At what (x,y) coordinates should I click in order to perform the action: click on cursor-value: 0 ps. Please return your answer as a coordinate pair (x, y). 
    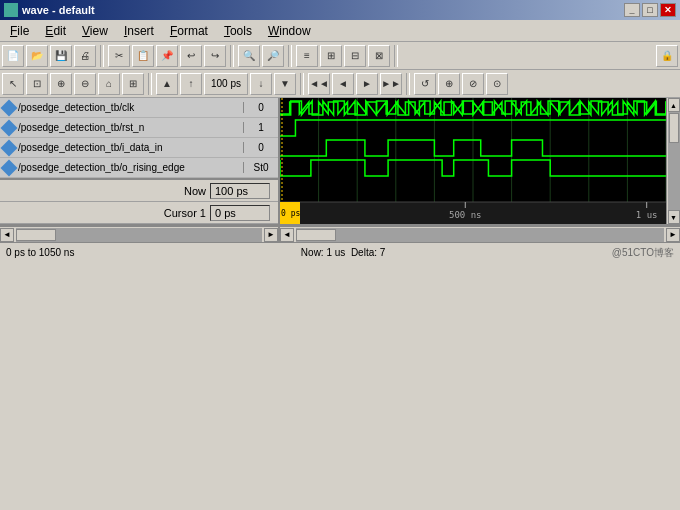
    Looking at the image, I should click on (240, 213).